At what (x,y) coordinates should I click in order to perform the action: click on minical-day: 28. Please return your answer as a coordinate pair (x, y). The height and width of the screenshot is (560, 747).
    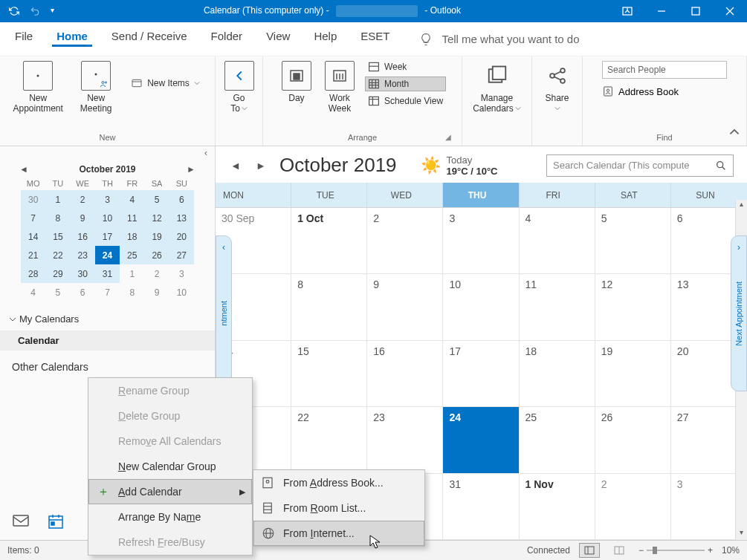
    Looking at the image, I should click on (33, 273).